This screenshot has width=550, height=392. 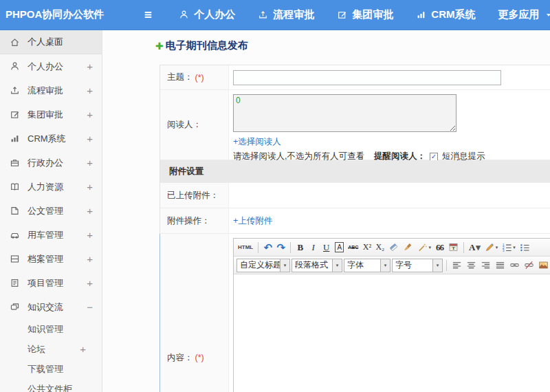 I want to click on subscript-button: X₂, so click(x=380, y=248).